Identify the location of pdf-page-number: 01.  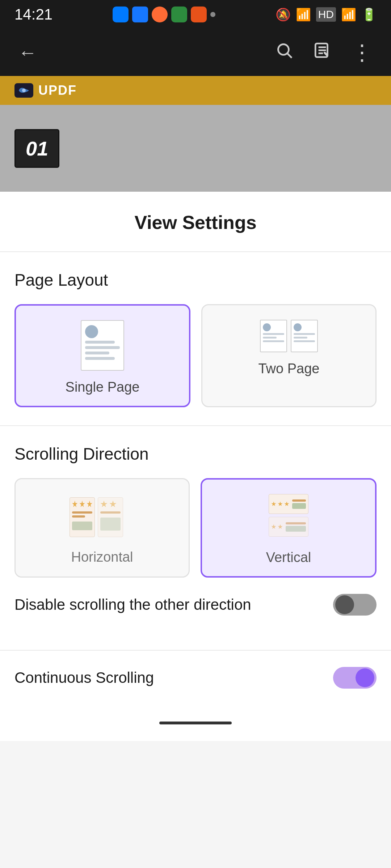
(37, 148).